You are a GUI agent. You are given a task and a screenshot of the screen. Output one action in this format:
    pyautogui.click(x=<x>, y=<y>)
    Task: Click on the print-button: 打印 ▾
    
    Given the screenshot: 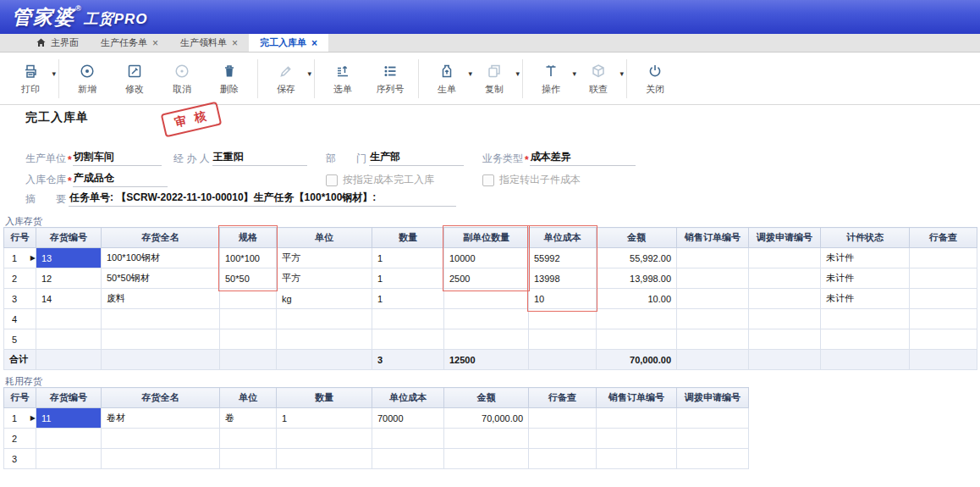 What is the action you would take?
    pyautogui.click(x=30, y=79)
    